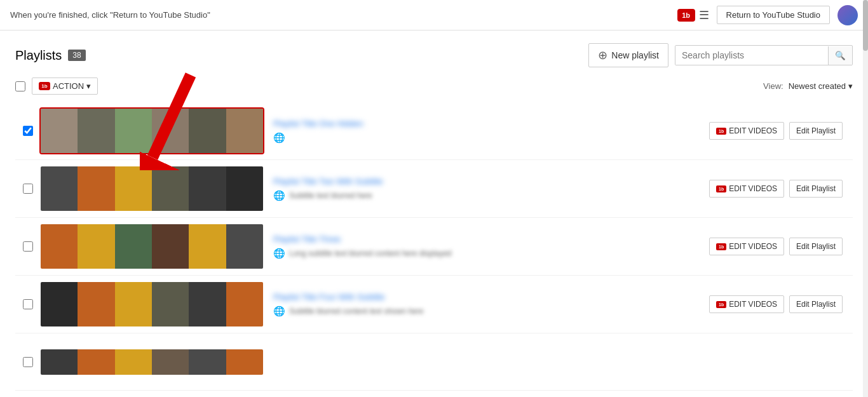  I want to click on playlist-row: Playlist Title Two With Subtitle 🌐 Subti…, so click(434, 189).